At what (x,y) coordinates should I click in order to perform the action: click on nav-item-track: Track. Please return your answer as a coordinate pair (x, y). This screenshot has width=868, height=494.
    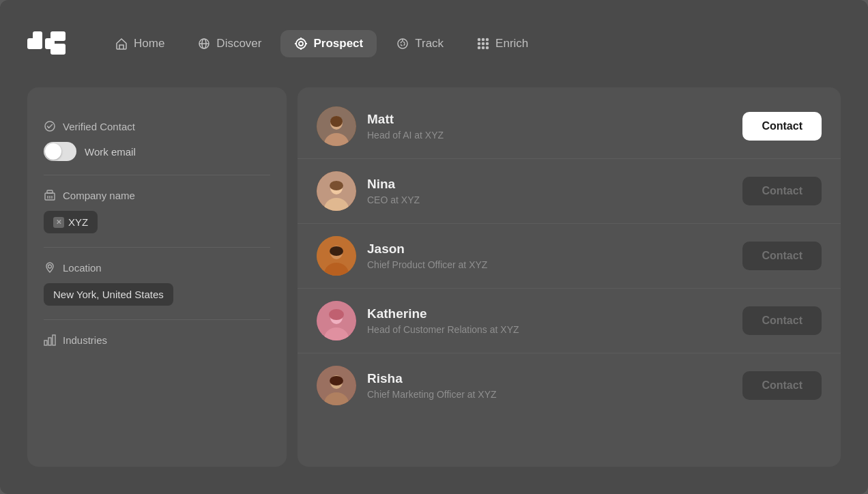
    Looking at the image, I should click on (420, 44).